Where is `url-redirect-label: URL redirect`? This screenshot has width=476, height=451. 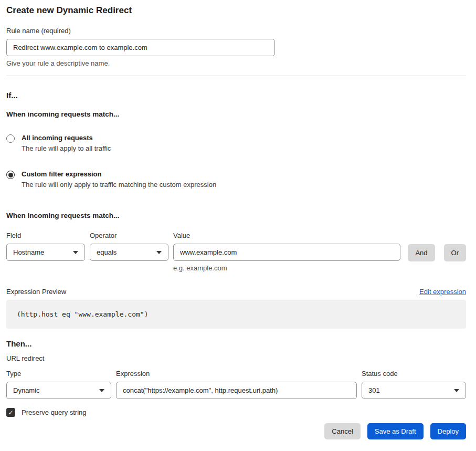
url-redirect-label: URL redirect is located at coordinates (236, 358).